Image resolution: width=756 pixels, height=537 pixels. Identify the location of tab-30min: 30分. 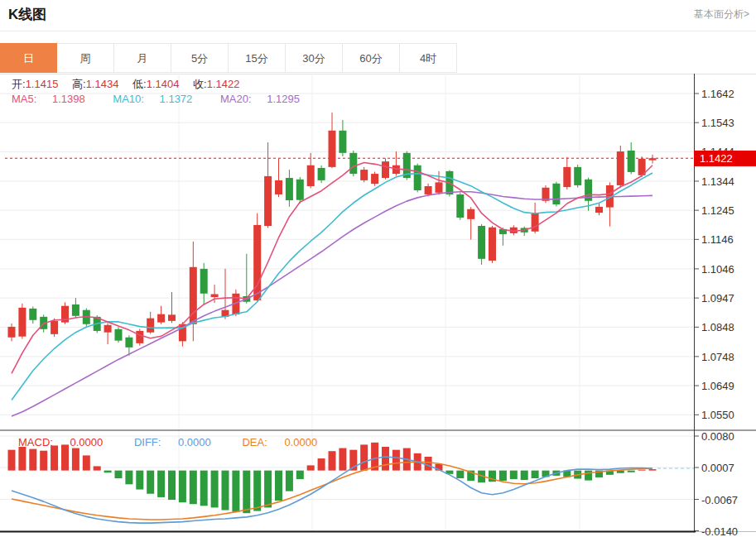
(315, 58).